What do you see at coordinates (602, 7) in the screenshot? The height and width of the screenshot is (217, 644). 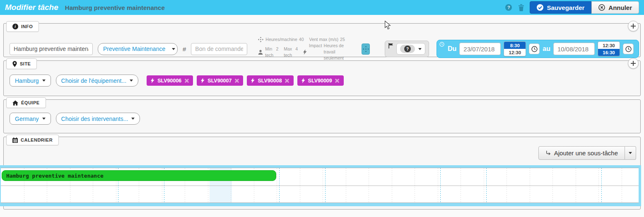 I see `x-circle-icon` at bounding box center [602, 7].